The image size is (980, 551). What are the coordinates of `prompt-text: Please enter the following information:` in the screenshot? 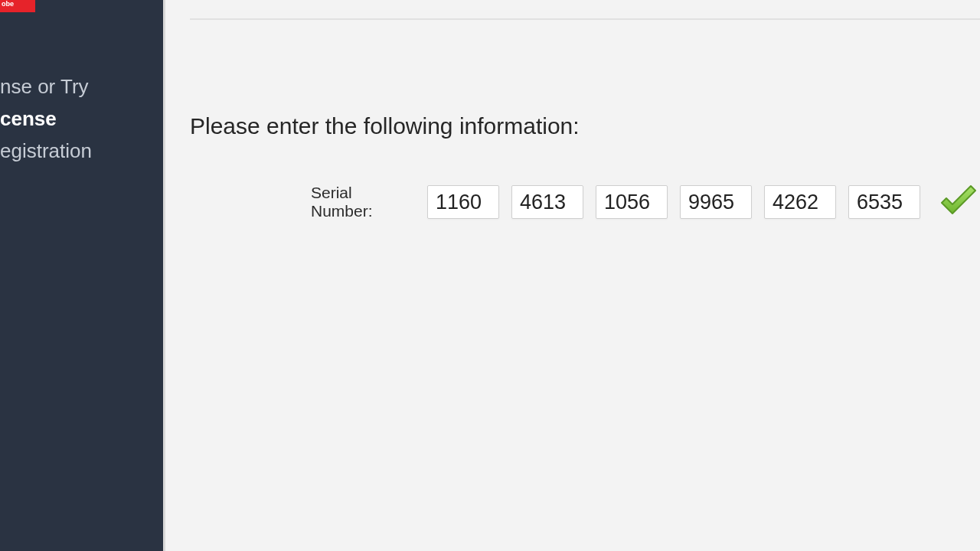 It's located at (384, 126).